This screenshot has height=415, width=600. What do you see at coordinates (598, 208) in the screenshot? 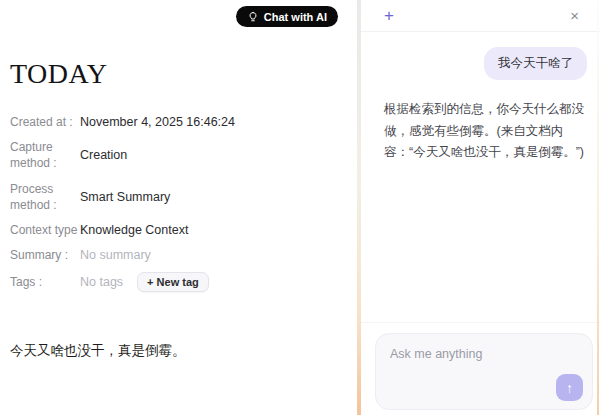
I see `panel-gradient-border-right` at bounding box center [598, 208].